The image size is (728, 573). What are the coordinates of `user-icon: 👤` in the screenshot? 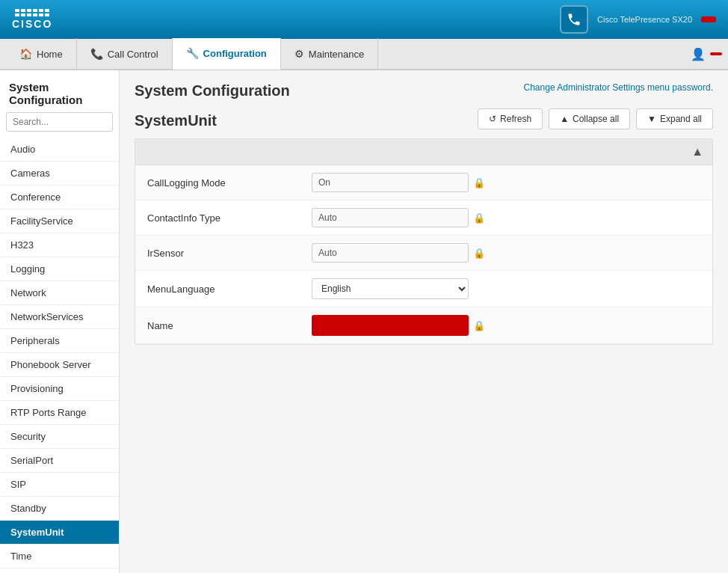 It's located at (698, 54).